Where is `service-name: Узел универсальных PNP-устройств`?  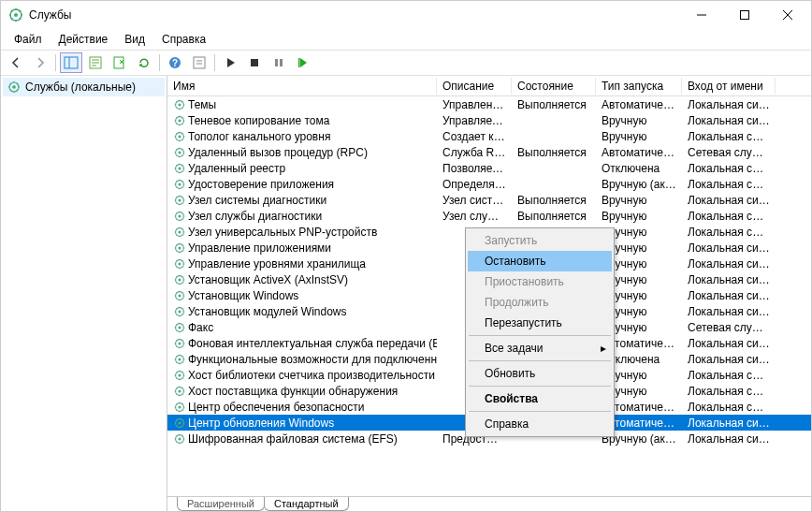
service-name: Узел универсальных PNP-устройств is located at coordinates (283, 232).